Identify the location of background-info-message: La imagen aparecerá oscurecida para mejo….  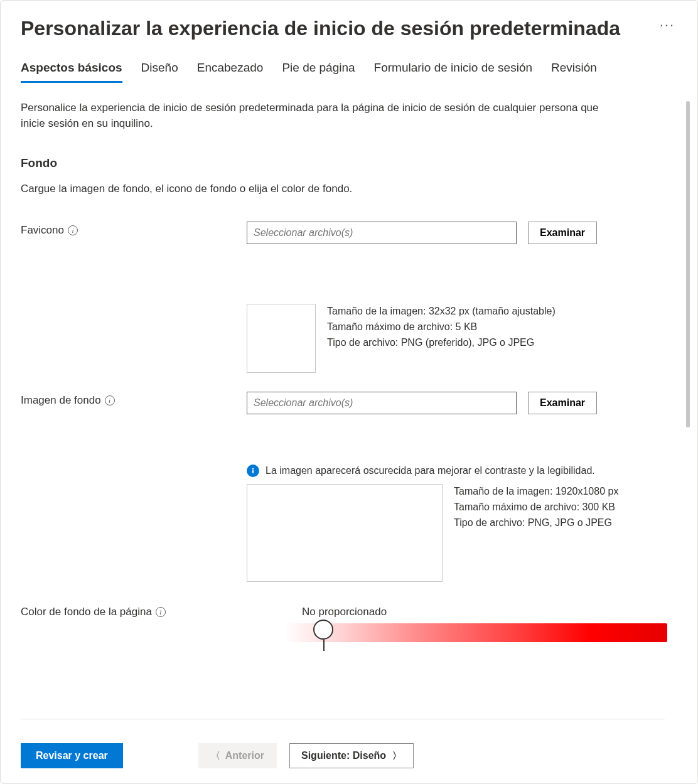
(441, 471).